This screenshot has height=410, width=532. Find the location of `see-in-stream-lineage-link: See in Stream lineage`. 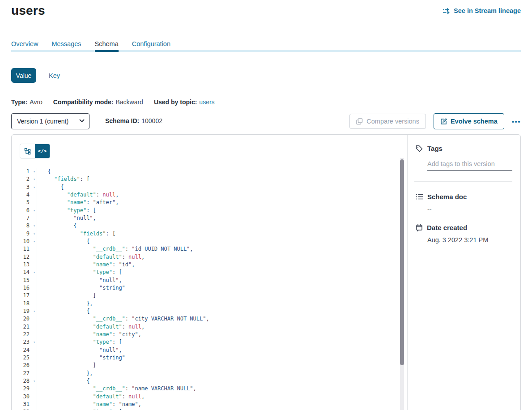

see-in-stream-lineage-link: See in Stream lineage is located at coordinates (481, 11).